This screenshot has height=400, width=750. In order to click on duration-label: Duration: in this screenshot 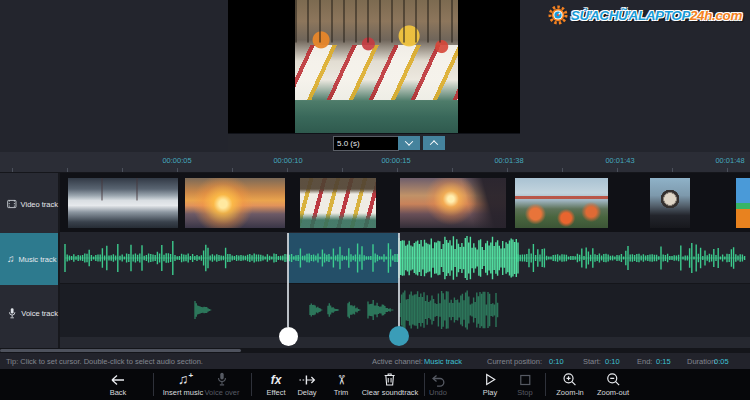, I will do `click(702, 362)`.